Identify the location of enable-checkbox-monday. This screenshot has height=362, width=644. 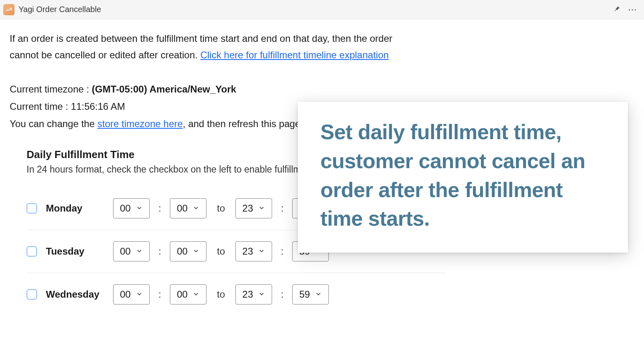
(32, 208).